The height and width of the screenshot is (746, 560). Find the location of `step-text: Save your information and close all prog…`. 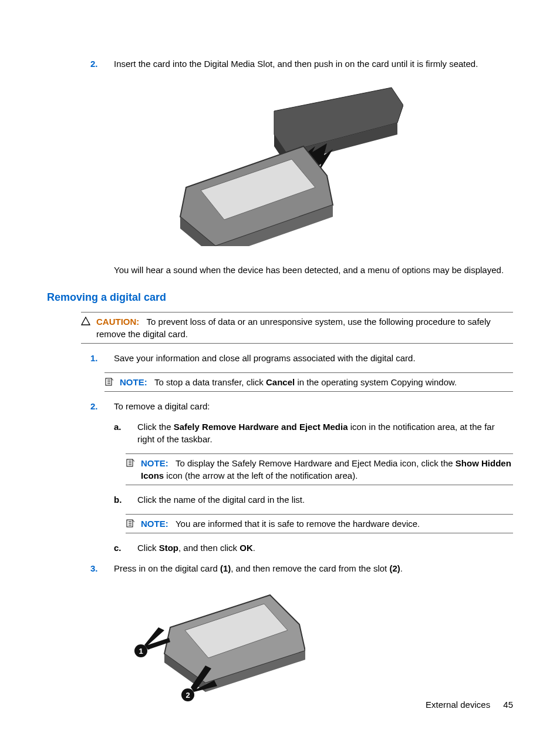

step-text: Save your information and close all prog… is located at coordinates (313, 358).